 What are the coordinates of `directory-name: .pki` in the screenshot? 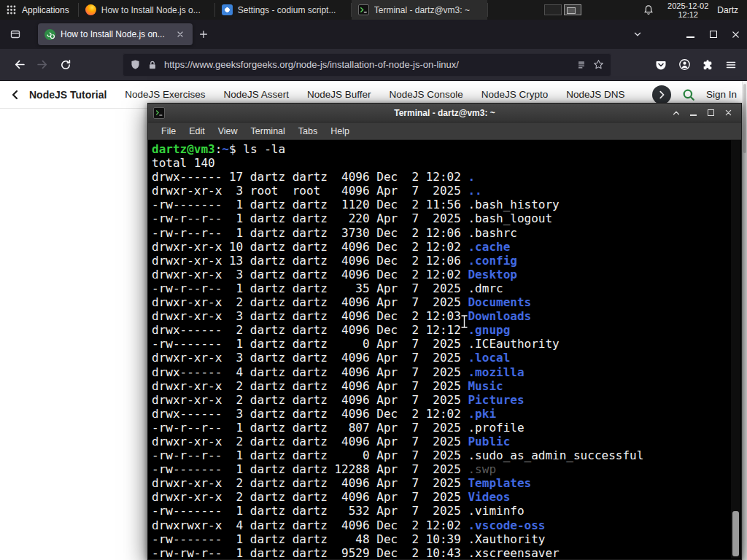 It's located at (481, 414).